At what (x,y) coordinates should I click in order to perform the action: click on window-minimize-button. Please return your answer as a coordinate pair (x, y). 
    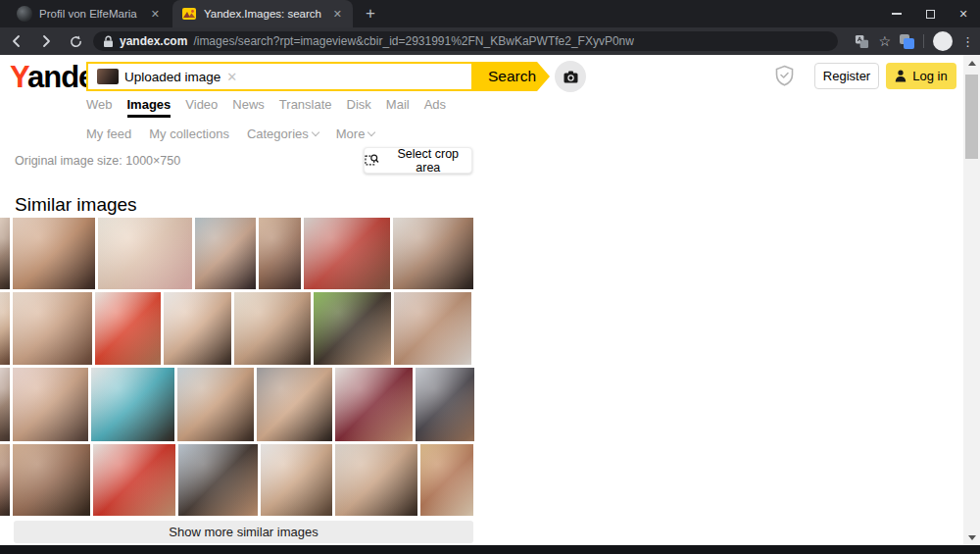
    Looking at the image, I should click on (897, 14).